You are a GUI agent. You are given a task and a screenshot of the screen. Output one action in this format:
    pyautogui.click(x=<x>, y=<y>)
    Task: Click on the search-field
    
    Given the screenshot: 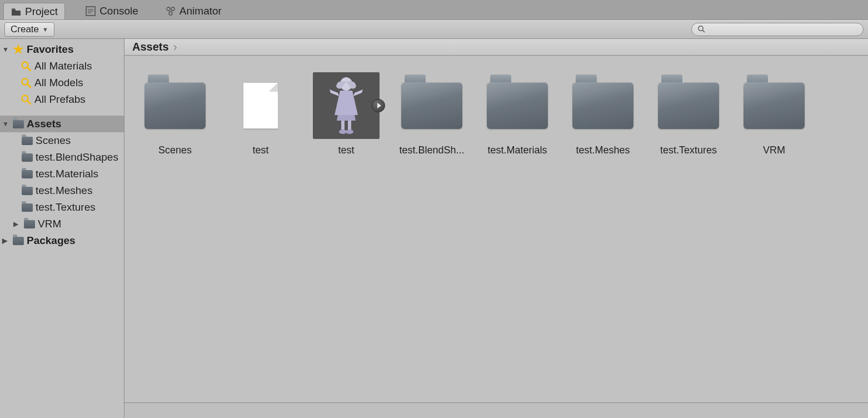 What is the action you would take?
    pyautogui.click(x=777, y=29)
    